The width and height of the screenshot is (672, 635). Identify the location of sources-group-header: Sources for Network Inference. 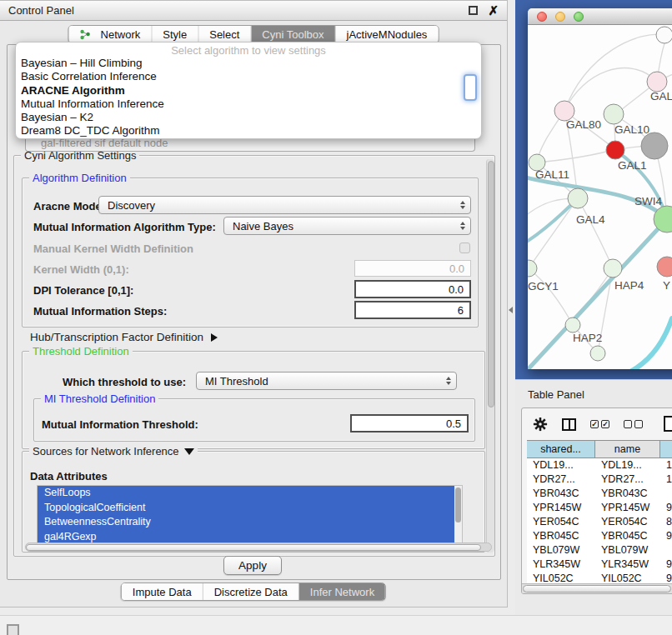
(113, 452).